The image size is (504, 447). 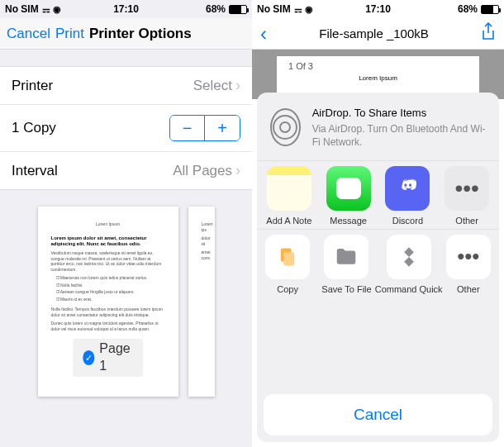 What do you see at coordinates (288, 289) in the screenshot?
I see `action-label: Copy` at bounding box center [288, 289].